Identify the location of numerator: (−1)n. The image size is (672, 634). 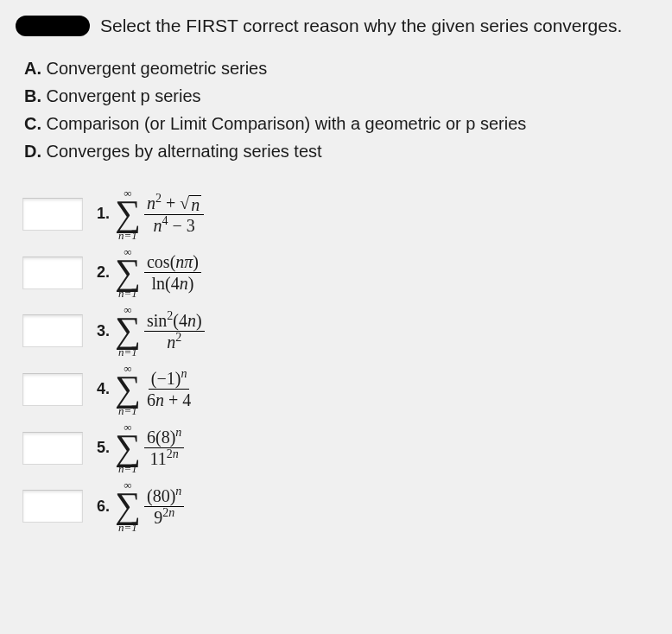
(169, 379).